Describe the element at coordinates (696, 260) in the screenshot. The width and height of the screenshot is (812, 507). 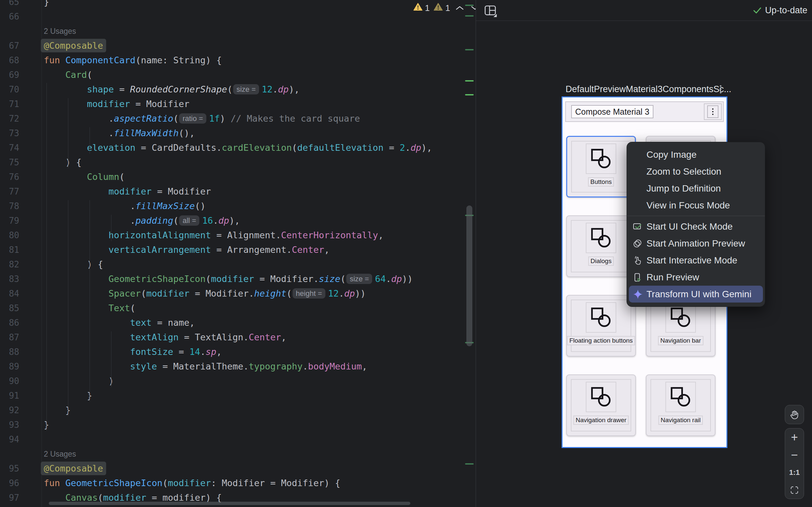
I see `menu-item-start-interactive-mode: Start Interactive Mode` at that location.